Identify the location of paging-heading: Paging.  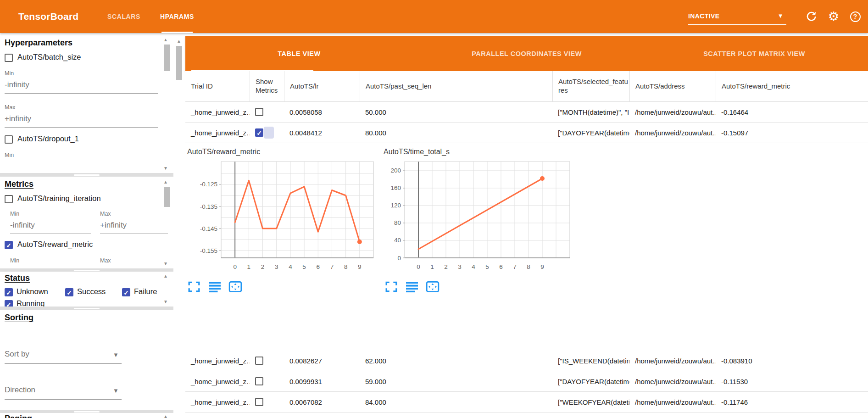
(18, 416).